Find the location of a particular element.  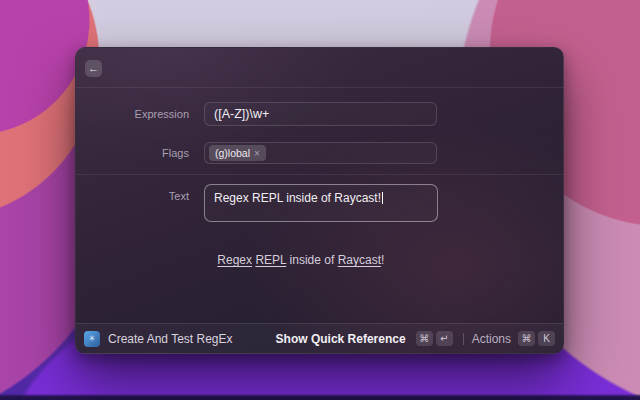

back-arrow-icon: ← is located at coordinates (94, 68).